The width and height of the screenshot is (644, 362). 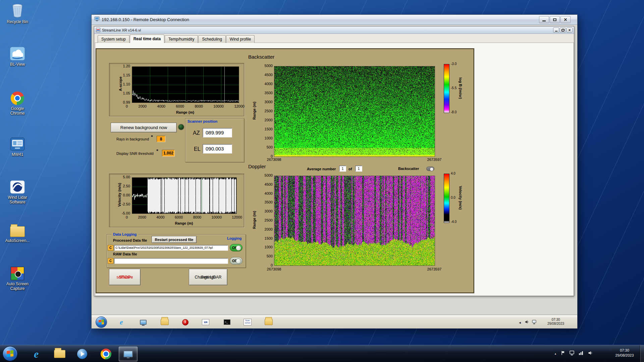 I want to click on tick-label: 3500, so click(x=269, y=93).